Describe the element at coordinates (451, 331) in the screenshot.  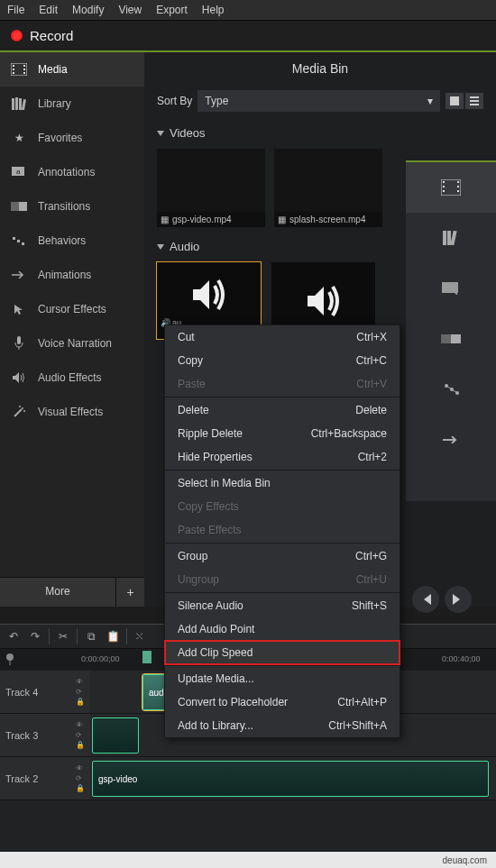
I see `properties-panel` at that location.